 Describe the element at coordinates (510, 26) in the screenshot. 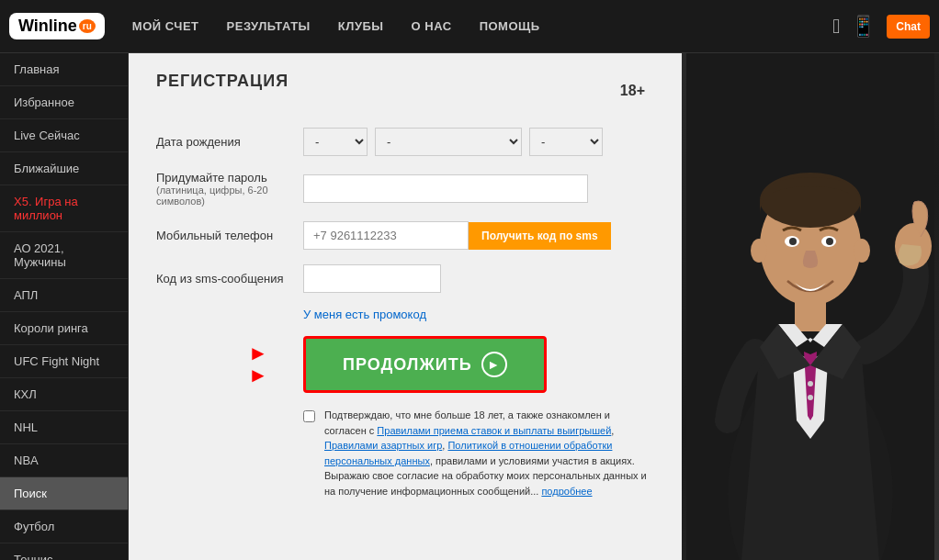

I see `nav-help: ПОМОЩЬ` at that location.